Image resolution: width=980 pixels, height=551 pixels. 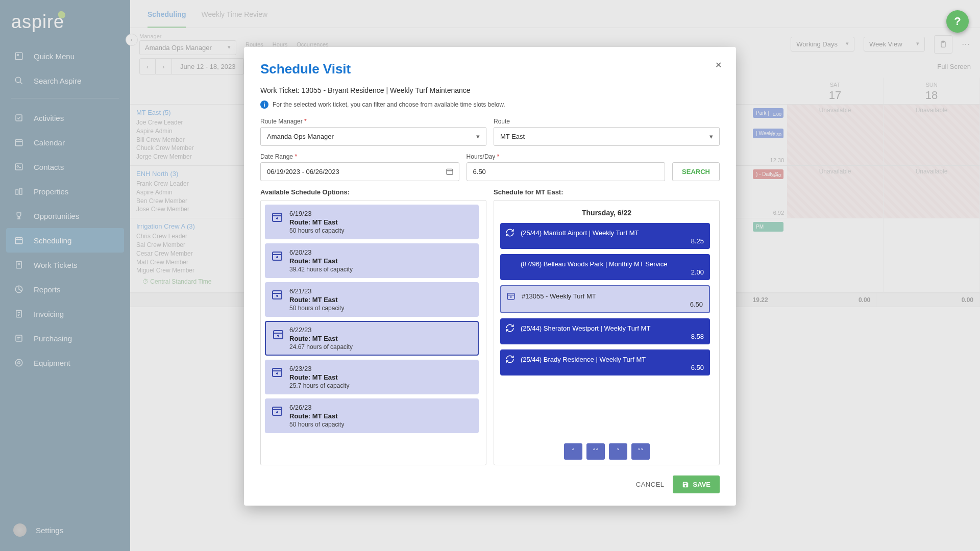 I want to click on date-range-field: Date Range * 06/19/2023 - 06/26/2023, so click(x=360, y=167).